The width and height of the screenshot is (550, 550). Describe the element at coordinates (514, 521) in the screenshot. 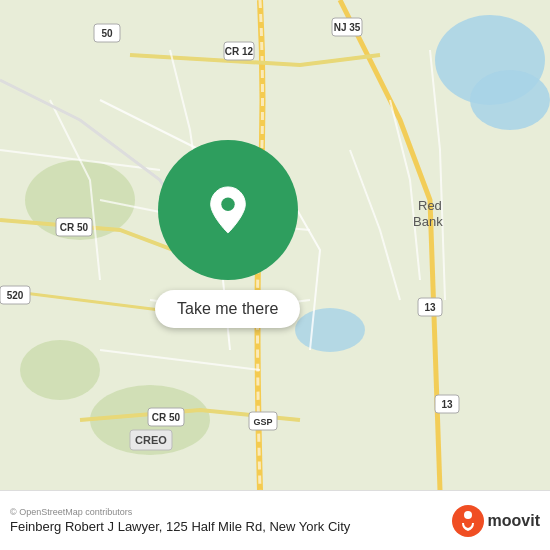

I see `moovit-text: moovit` at that location.